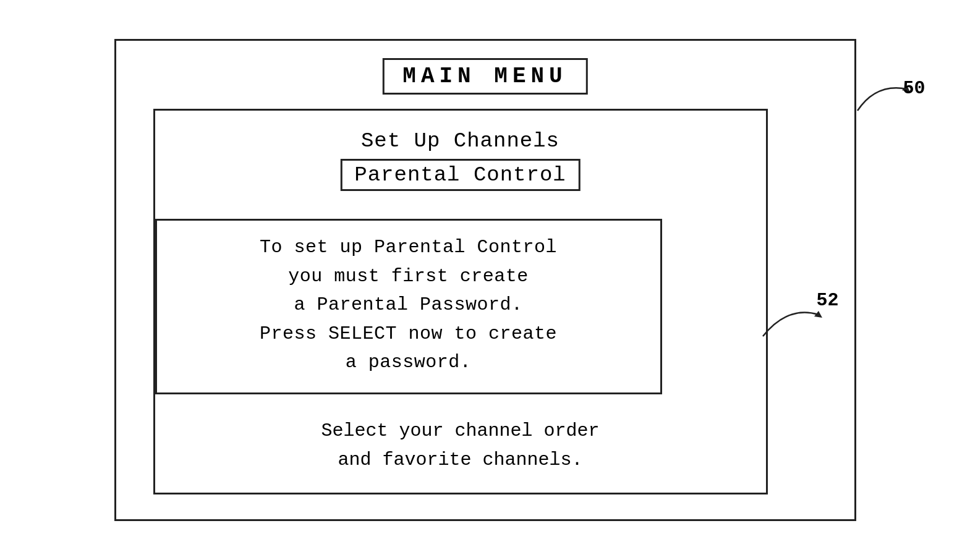  Describe the element at coordinates (408, 247) in the screenshot. I see `dialog-line1: To set up Parental Control` at that location.